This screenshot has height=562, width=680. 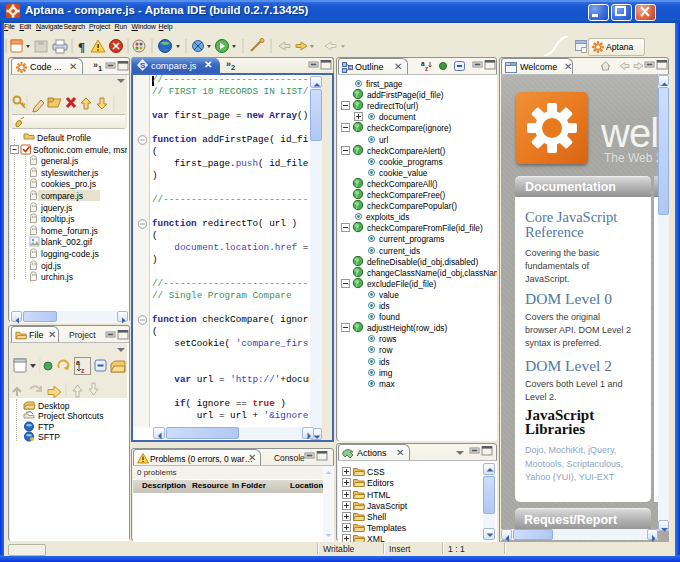 I want to click on svg-text: current_programs, so click(x=412, y=239).